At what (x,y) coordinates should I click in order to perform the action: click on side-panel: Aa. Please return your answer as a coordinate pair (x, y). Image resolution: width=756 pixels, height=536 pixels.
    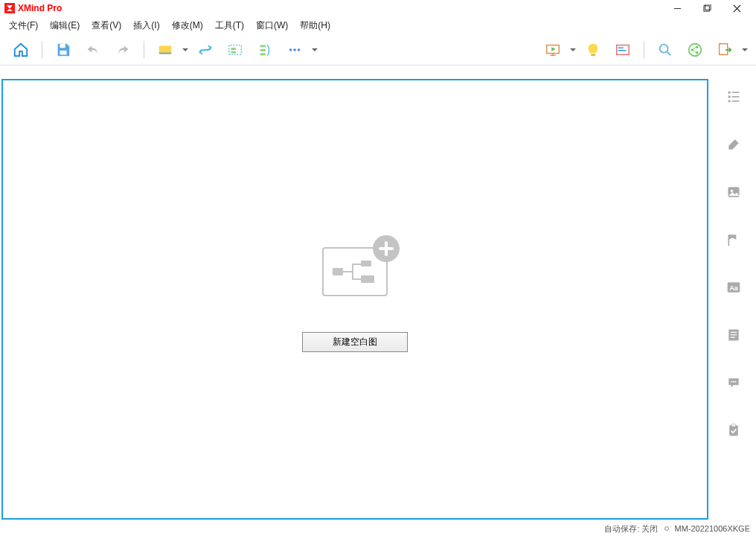
    Looking at the image, I should click on (734, 293).